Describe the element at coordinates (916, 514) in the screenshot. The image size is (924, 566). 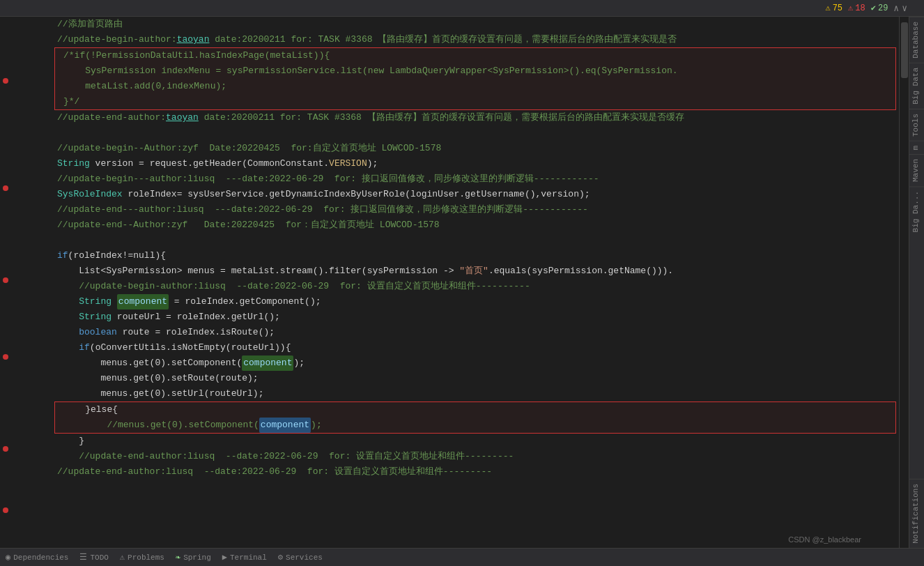
I see `tab-notifications-label: Notifications` at that location.